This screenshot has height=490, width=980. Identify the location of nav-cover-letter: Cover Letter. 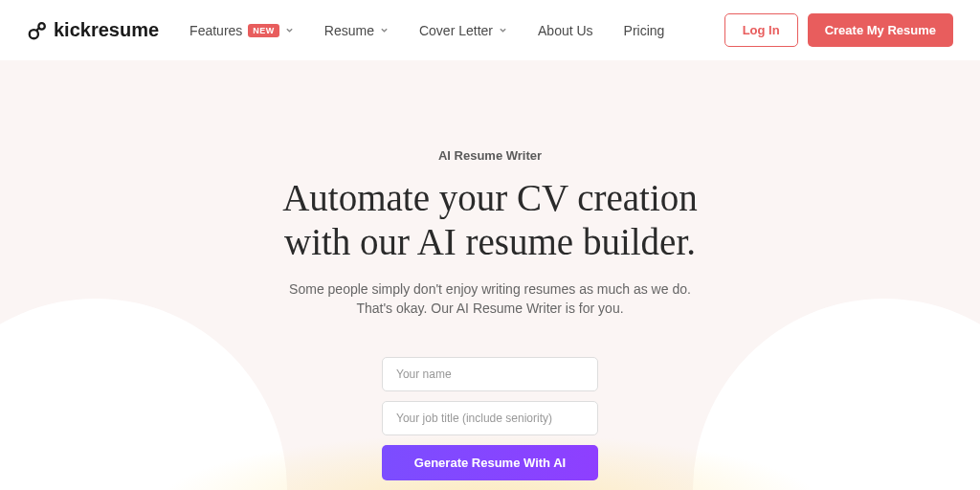
(463, 31).